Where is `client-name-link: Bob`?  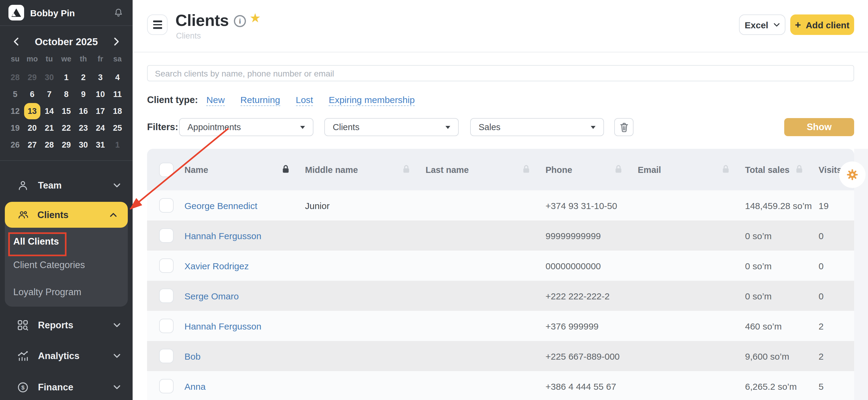 client-name-link: Bob is located at coordinates (192, 356).